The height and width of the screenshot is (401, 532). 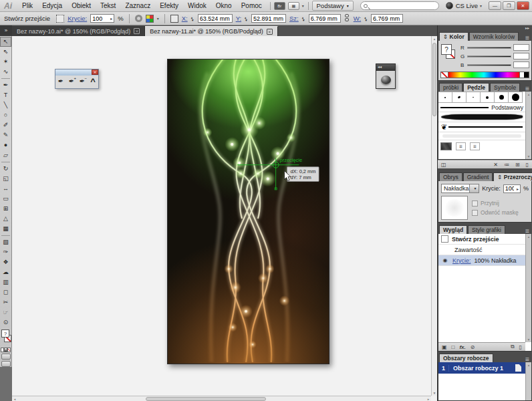 I want to click on g-value-field, so click(x=521, y=56).